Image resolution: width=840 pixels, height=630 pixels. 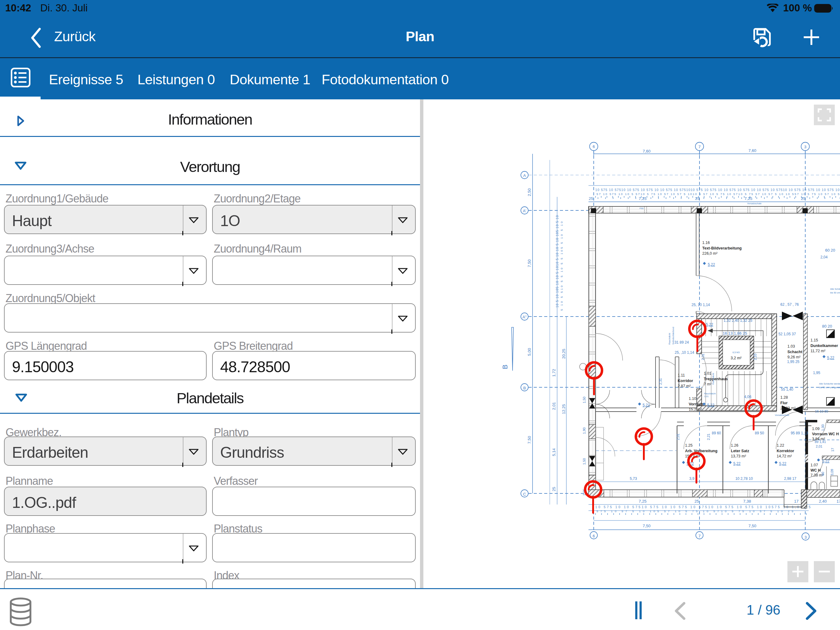 What do you see at coordinates (642, 208) in the screenshot?
I see `svg-text: F90` at bounding box center [642, 208].